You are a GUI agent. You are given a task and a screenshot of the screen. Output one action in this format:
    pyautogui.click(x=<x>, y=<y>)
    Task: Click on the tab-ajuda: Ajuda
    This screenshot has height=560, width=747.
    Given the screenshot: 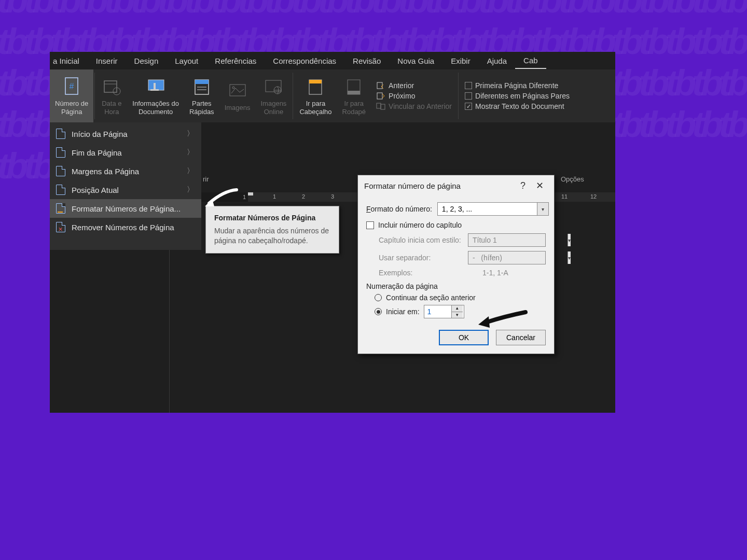 What is the action you would take?
    pyautogui.click(x=497, y=61)
    